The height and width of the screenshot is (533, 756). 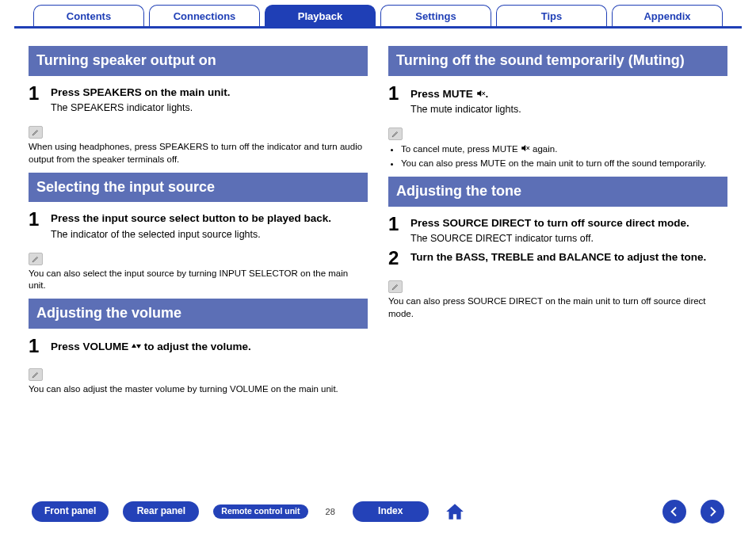 What do you see at coordinates (564, 163) in the screenshot?
I see `bullet: You can also press MUTE on the main unit…` at bounding box center [564, 163].